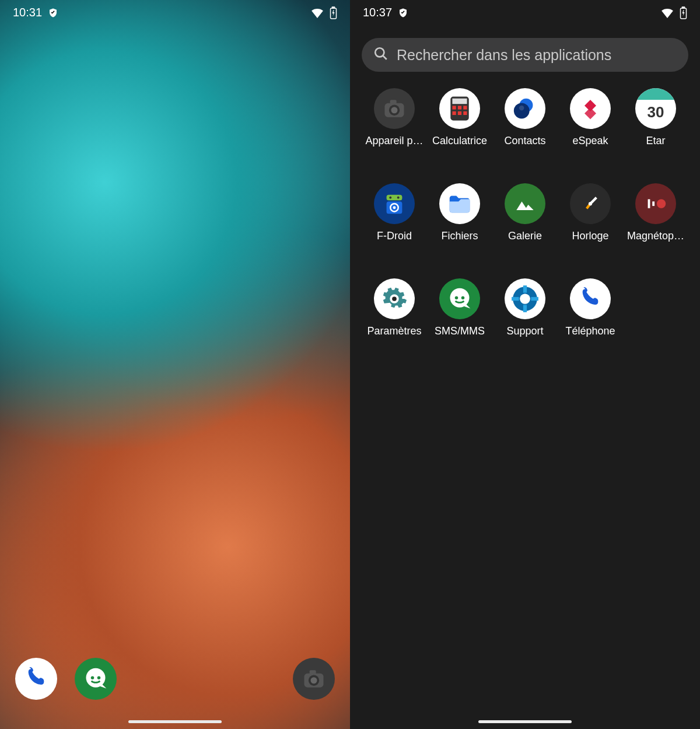 This screenshot has height=729, width=700. I want to click on app-label: F-Droid, so click(394, 236).